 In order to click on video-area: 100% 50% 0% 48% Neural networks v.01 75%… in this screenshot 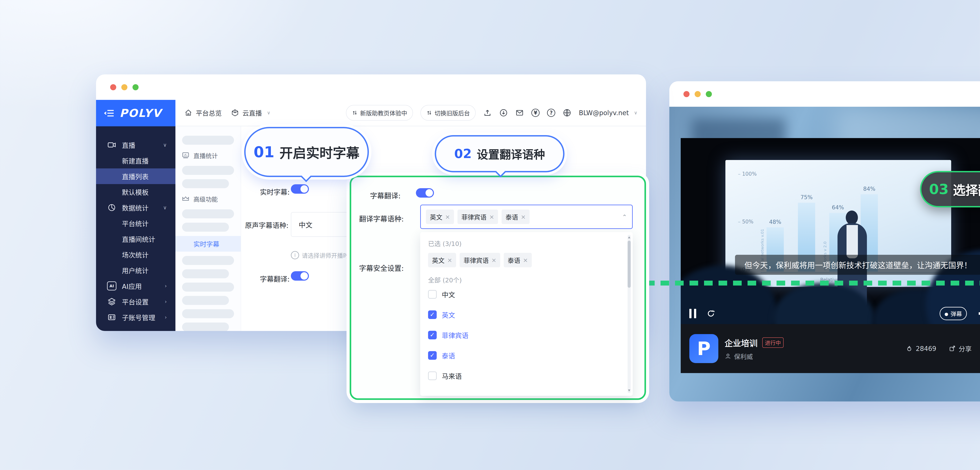, I will do `click(830, 231)`.